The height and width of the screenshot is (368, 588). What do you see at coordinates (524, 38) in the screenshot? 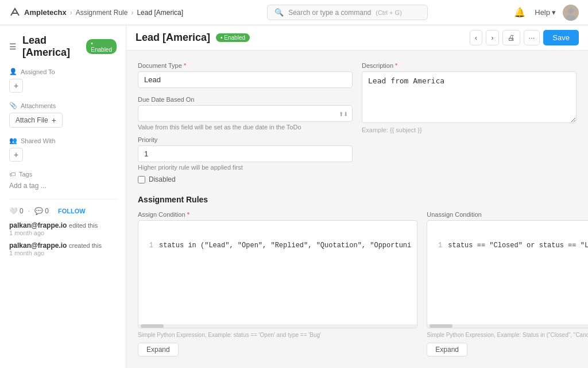
I see `toolbar-right: ‹ › 🖨 ··· Save` at bounding box center [524, 38].